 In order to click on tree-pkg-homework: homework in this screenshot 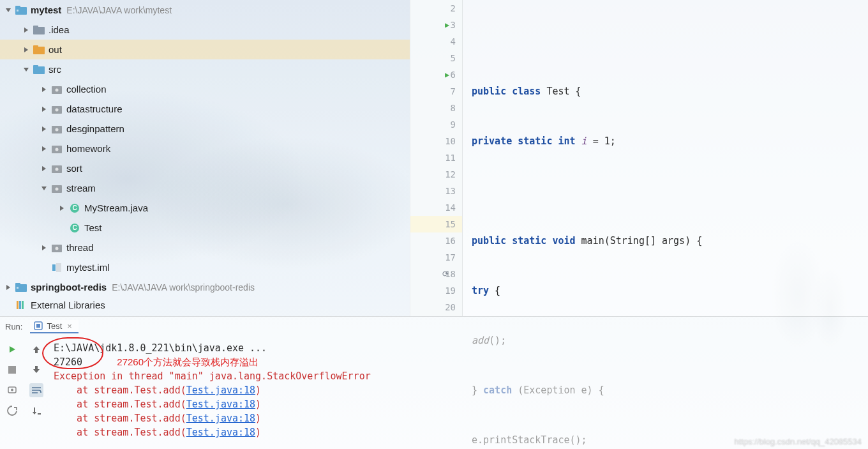, I will do `click(205, 148)`.